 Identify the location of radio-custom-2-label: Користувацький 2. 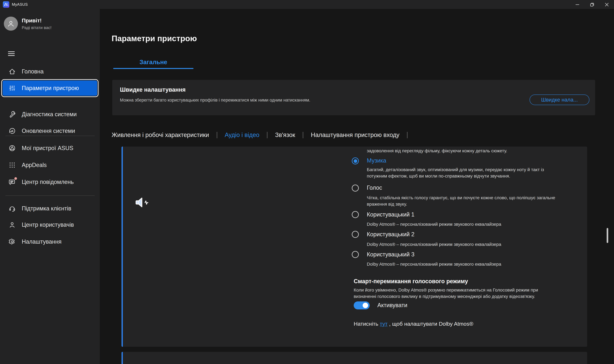
(391, 234).